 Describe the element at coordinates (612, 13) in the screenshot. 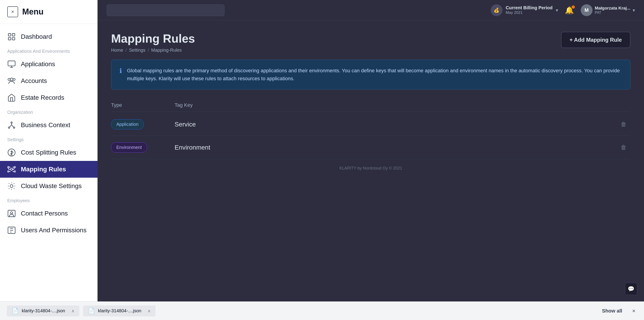

I see `user-sub: PAT` at that location.